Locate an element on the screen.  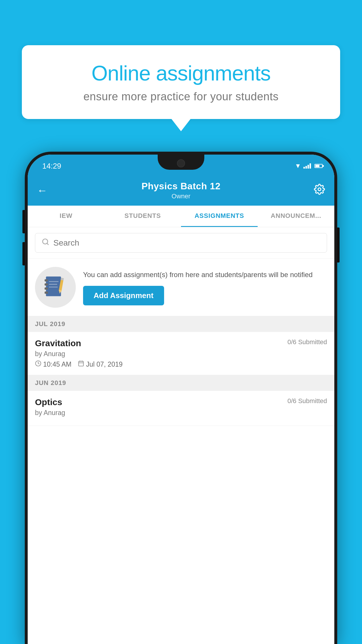
volume-up-button is located at coordinates (24, 222).